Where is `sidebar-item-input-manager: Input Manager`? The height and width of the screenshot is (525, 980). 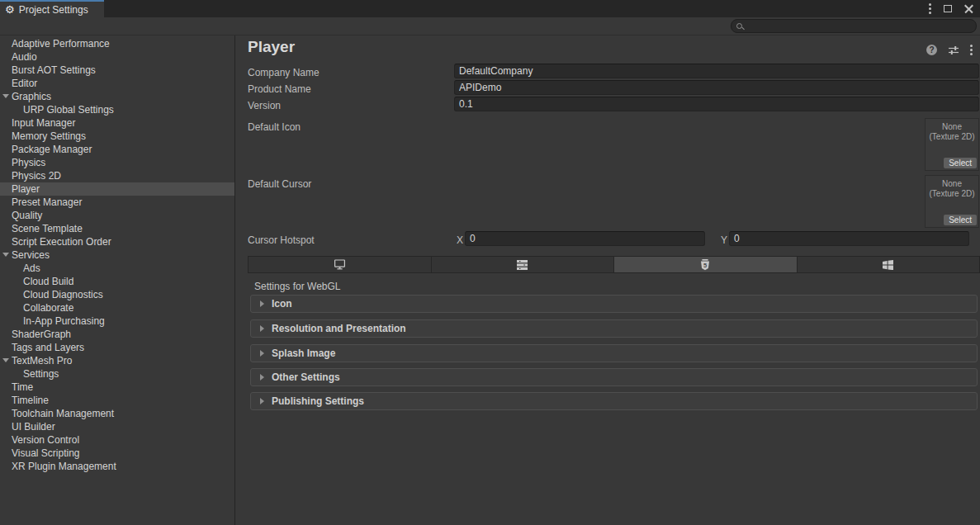
sidebar-item-input-manager: Input Manager is located at coordinates (117, 123).